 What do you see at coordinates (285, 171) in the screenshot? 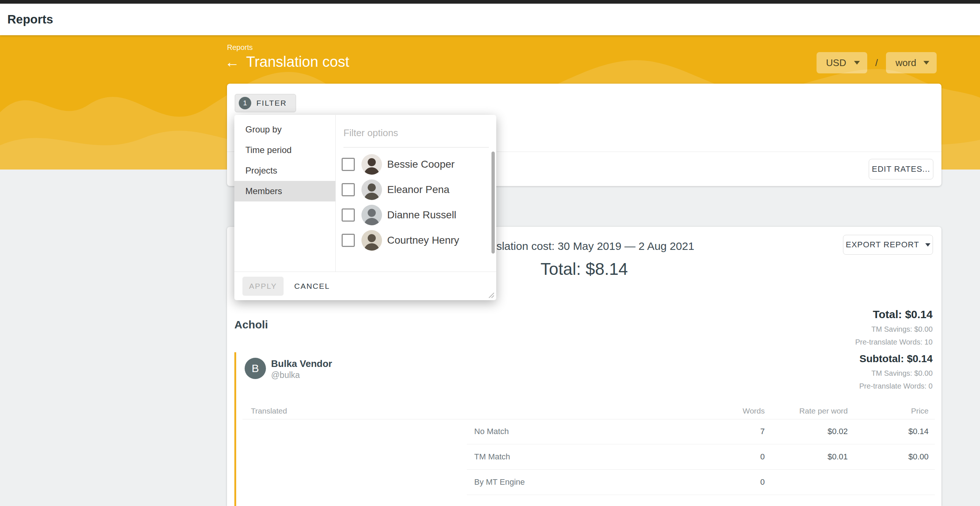
I see `filter-category-projects: Projects` at bounding box center [285, 171].